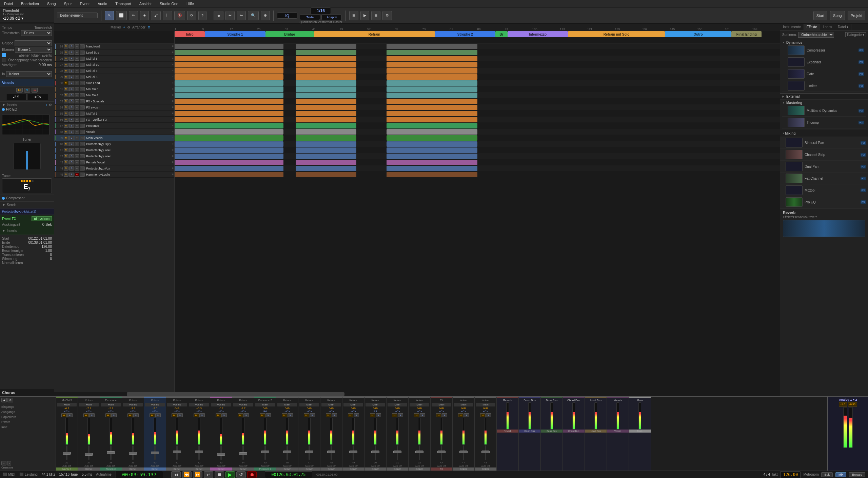  Describe the element at coordinates (375, 405) in the screenshot. I see `ch-send-14: Main` at that location.